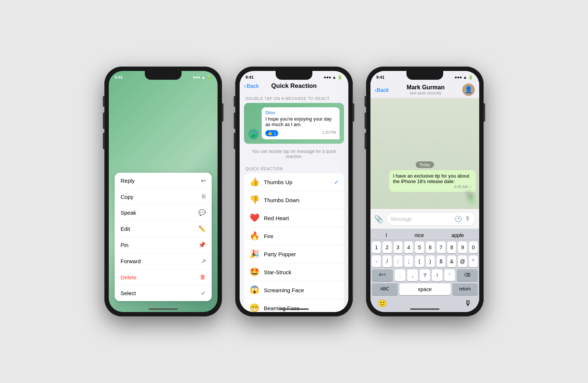 The image size is (588, 383). I want to click on key-3: 3, so click(398, 247).